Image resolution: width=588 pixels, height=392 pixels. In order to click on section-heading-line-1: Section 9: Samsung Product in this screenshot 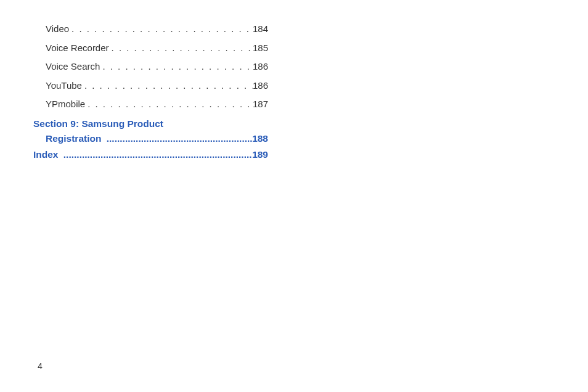, I will do `click(150, 125)`.